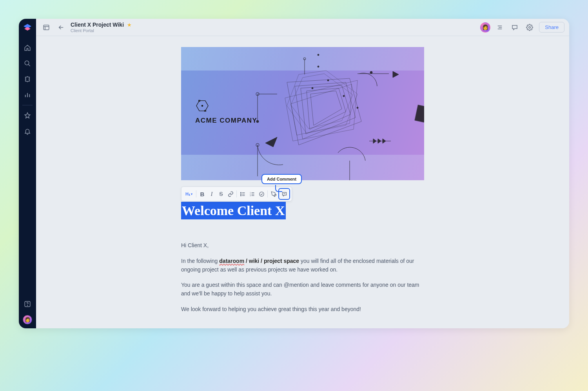 The width and height of the screenshot is (588, 391). I want to click on puzzle-icon, so click(27, 79).